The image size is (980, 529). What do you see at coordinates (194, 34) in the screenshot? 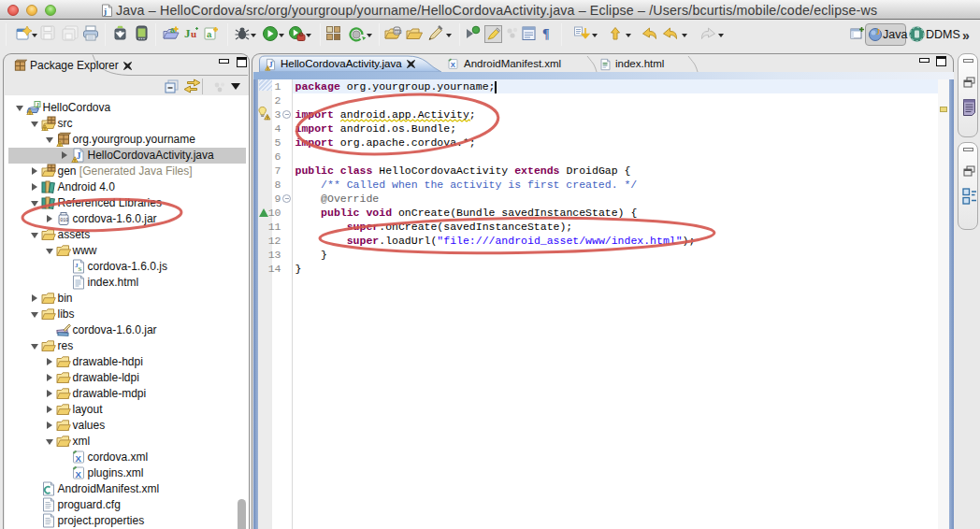
I see `svg-text: u` at bounding box center [194, 34].